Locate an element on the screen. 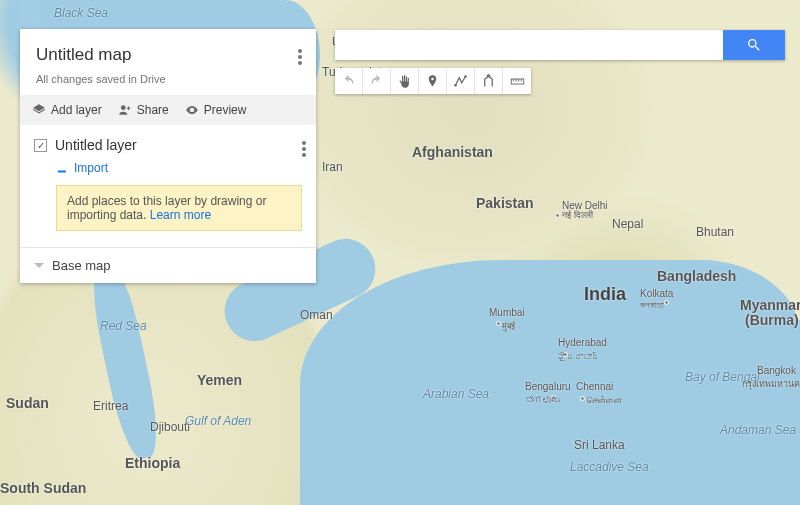 The image size is (800, 505). import-label: Import is located at coordinates (91, 168).